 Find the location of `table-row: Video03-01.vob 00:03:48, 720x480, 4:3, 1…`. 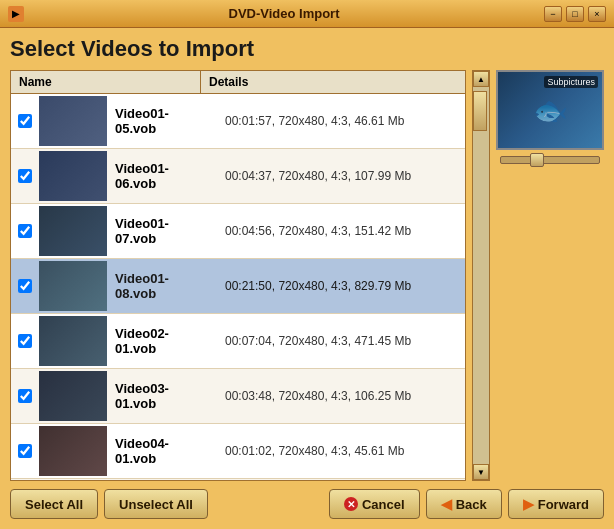

table-row: Video03-01.vob 00:03:48, 720x480, 4:3, 1… is located at coordinates (238, 396).